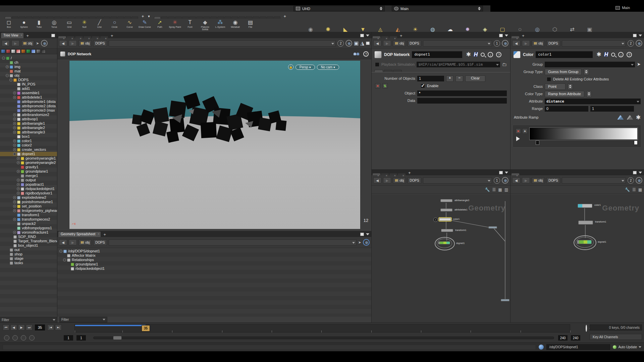  Describe the element at coordinates (29, 254) in the screenshot. I see `tree-row: shop` at that location.